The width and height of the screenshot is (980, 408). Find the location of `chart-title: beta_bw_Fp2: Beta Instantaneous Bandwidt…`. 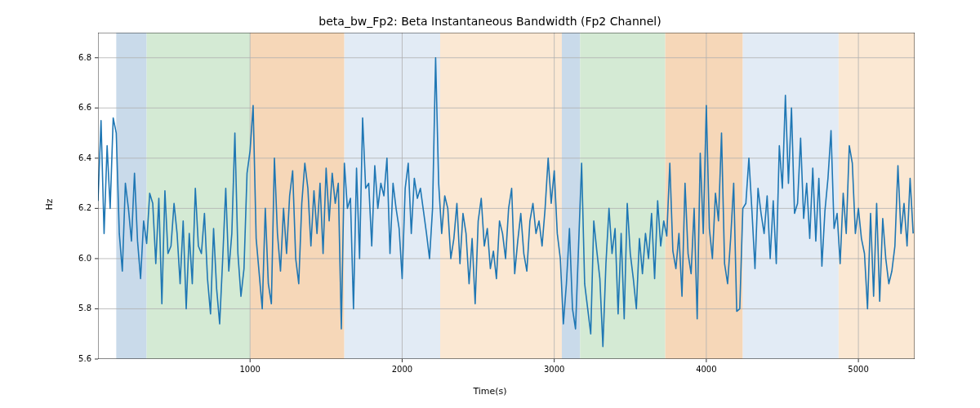

chart-title: beta_bw_Fp2: Beta Instantaneous Bandwidt… is located at coordinates (490, 21).